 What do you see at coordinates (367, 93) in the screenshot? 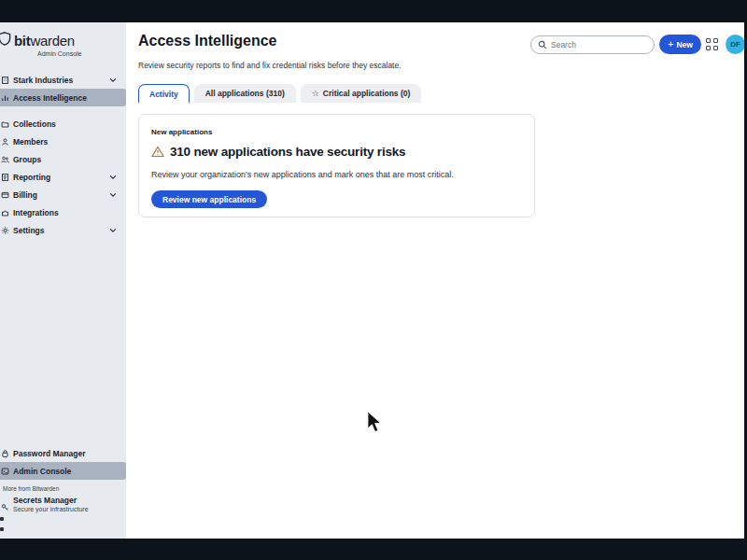
I see `tab-label: Critical applications (0)` at bounding box center [367, 93].